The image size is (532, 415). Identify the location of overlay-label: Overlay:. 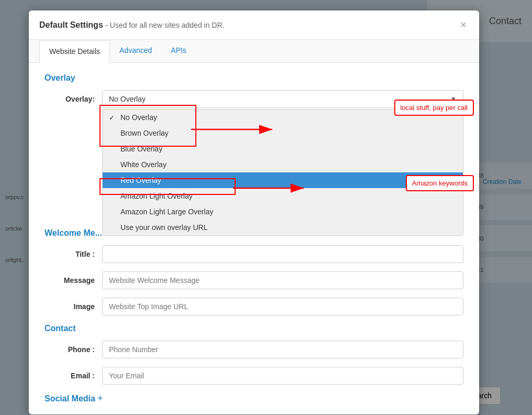
(73, 99).